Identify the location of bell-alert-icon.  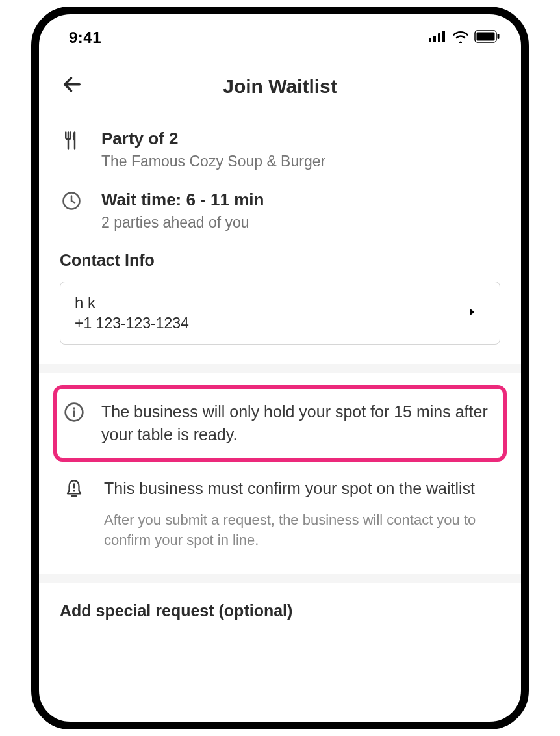
(74, 489).